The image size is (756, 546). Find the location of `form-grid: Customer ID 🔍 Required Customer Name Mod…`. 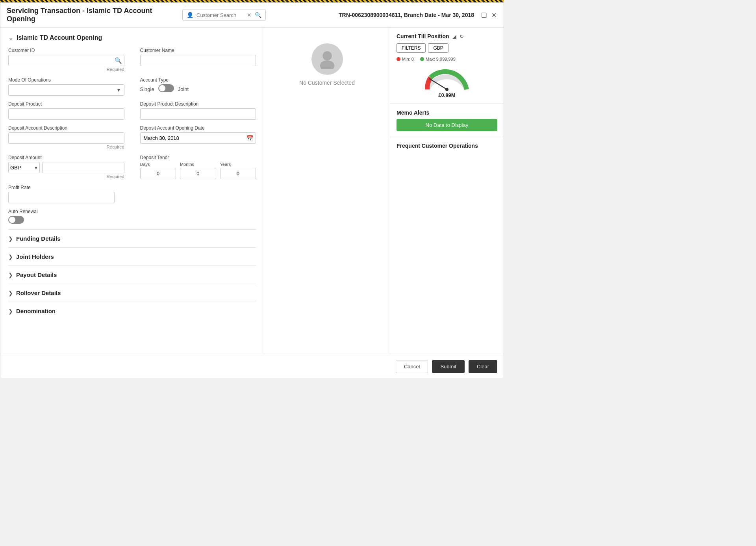

form-grid: Customer ID 🔍 Required Customer Name Mod… is located at coordinates (132, 116).